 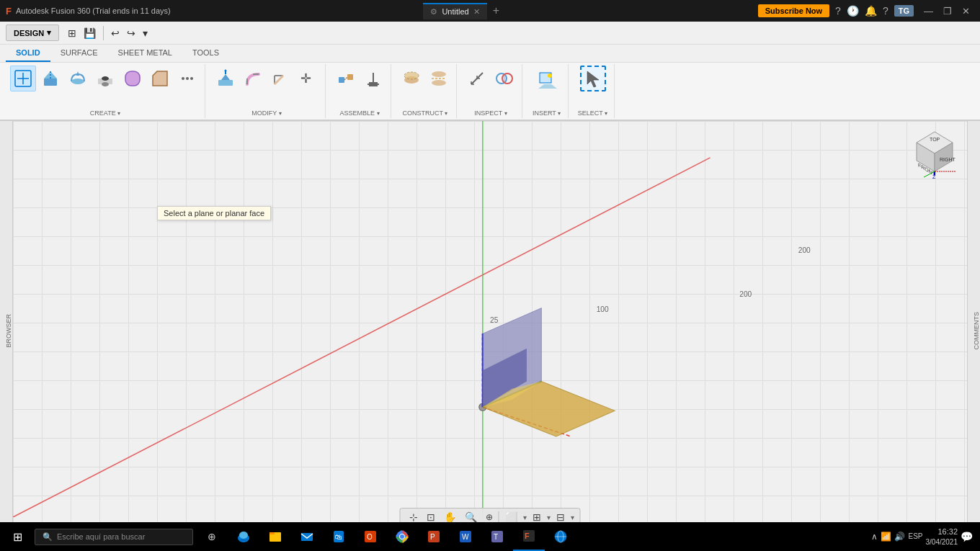 I want to click on titlebar-left: F Autodesk Fusion 360 (Trial ends in 11 …, so click(x=88, y=12).